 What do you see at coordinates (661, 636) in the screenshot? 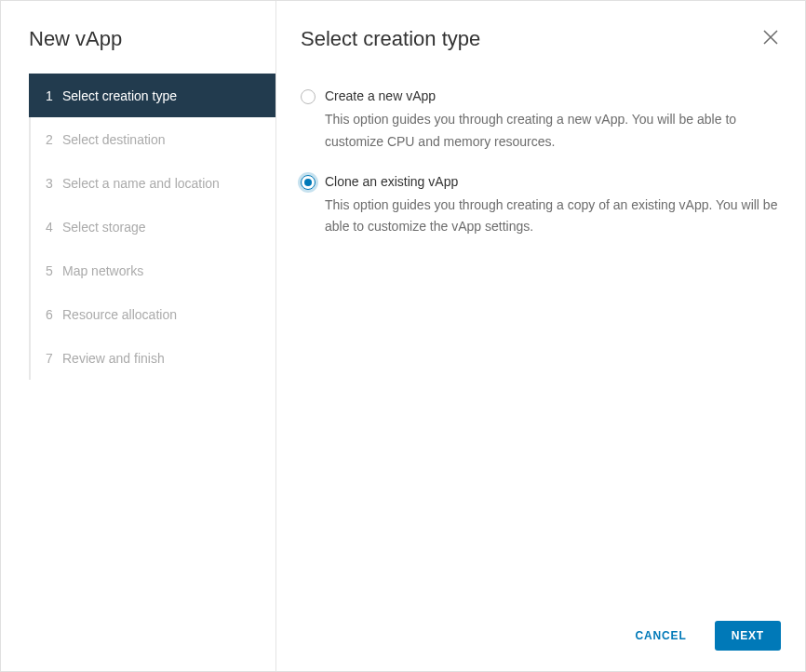
I see `cancel-button: CANCEL` at bounding box center [661, 636].